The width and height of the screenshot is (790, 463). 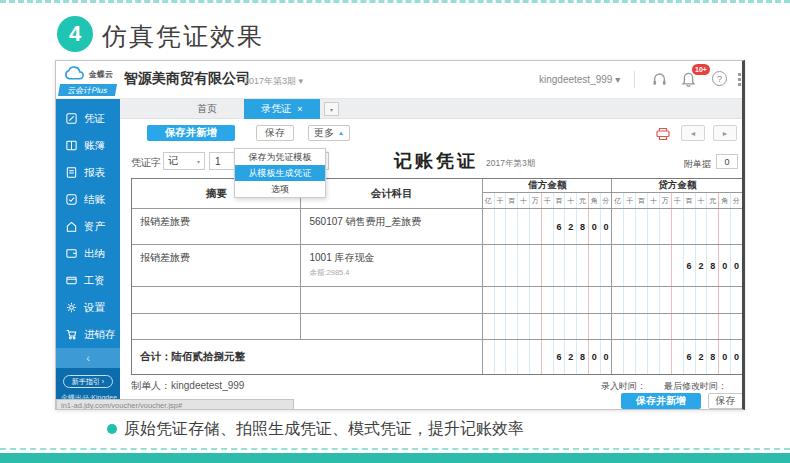 What do you see at coordinates (191, 133) in the screenshot?
I see `save-and-new-button: 保存并新增` at bounding box center [191, 133].